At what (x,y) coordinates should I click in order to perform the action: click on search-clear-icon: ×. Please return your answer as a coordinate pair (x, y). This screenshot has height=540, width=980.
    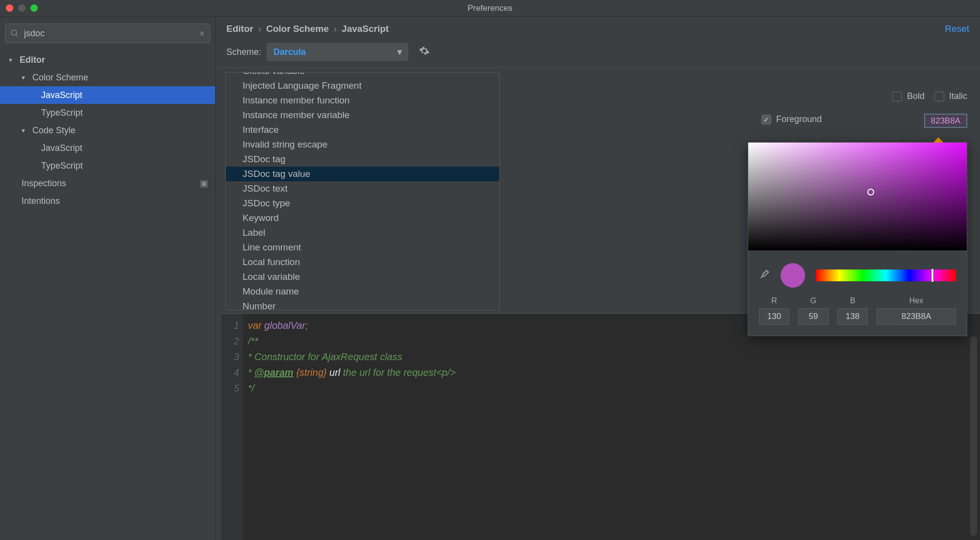
    Looking at the image, I should click on (202, 33).